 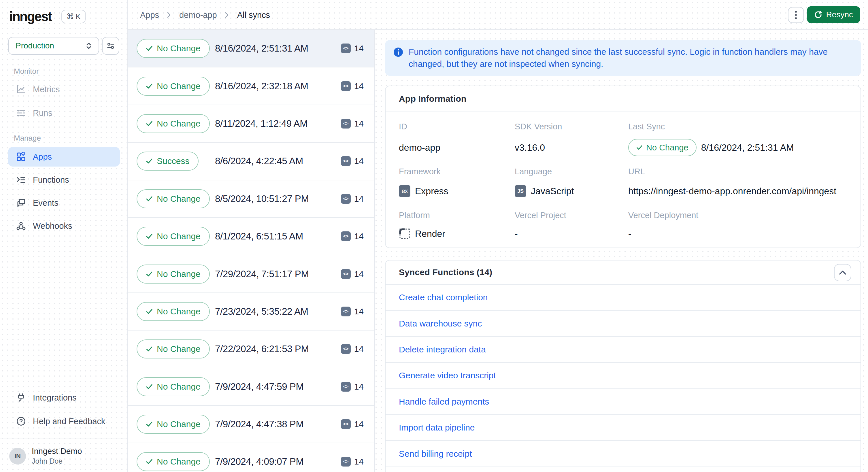 What do you see at coordinates (445, 272) in the screenshot?
I see `synced-functions-title: Synced Functions (14)` at bounding box center [445, 272].